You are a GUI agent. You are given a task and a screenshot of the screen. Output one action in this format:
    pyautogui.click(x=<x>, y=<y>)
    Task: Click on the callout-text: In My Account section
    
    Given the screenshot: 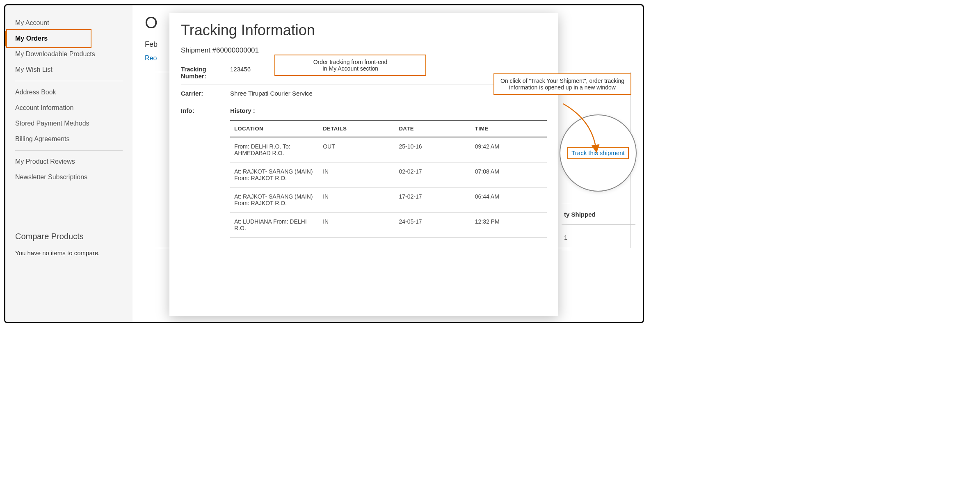 What is the action you would take?
    pyautogui.click(x=350, y=69)
    